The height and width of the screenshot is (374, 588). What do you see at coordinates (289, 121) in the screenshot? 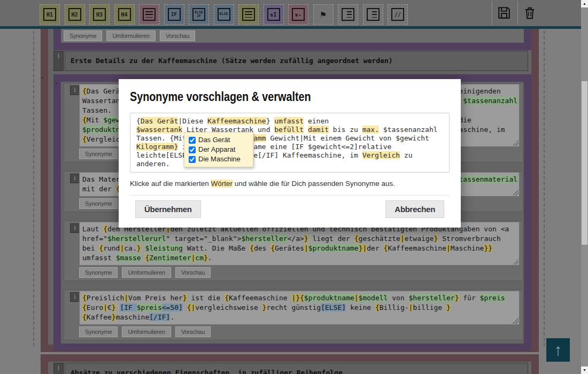
I see `highlighted-token: umfasst` at bounding box center [289, 121].